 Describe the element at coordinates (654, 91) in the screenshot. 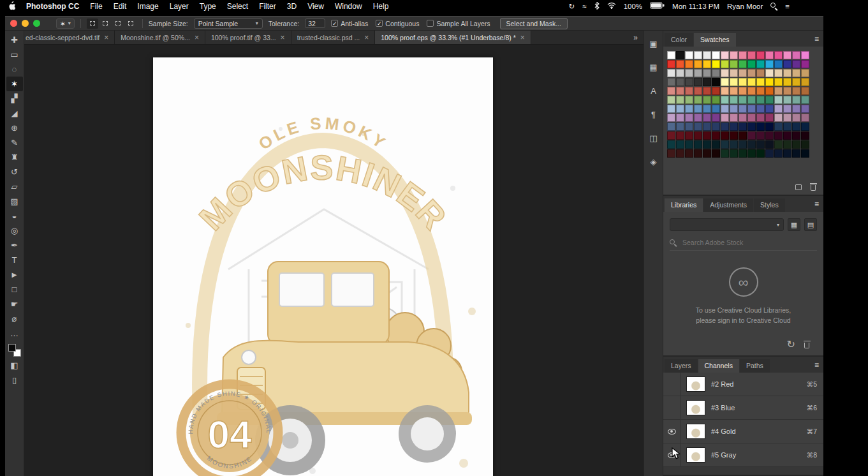

I see `collapsed-character-panel-icon: A` at that location.